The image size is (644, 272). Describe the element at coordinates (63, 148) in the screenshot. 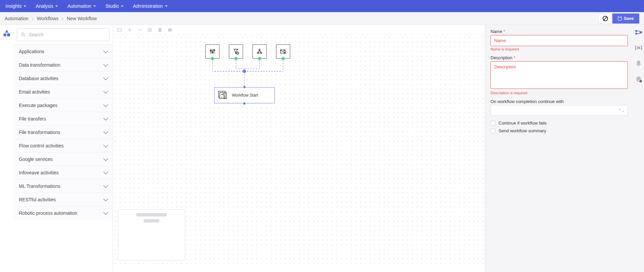

I see `activity-sidebar: ApplicationsData transformationDatabase …` at that location.